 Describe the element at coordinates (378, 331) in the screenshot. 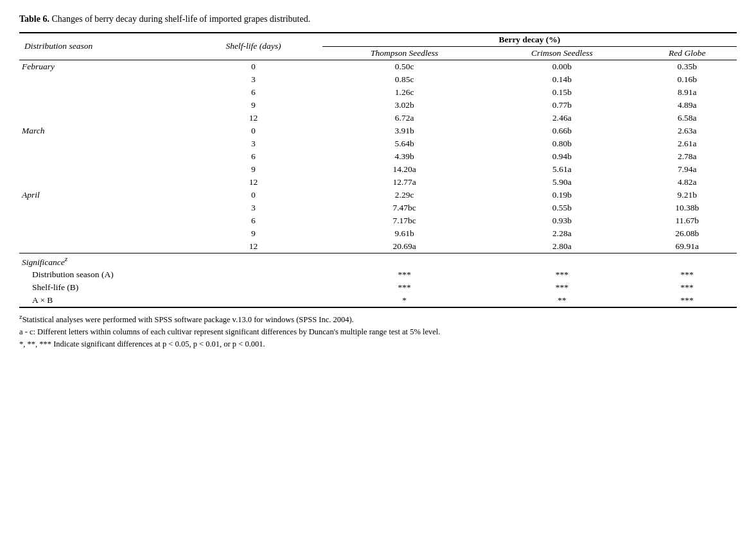

I see `footnotes: zStatistical analyses were performed wit…` at that location.